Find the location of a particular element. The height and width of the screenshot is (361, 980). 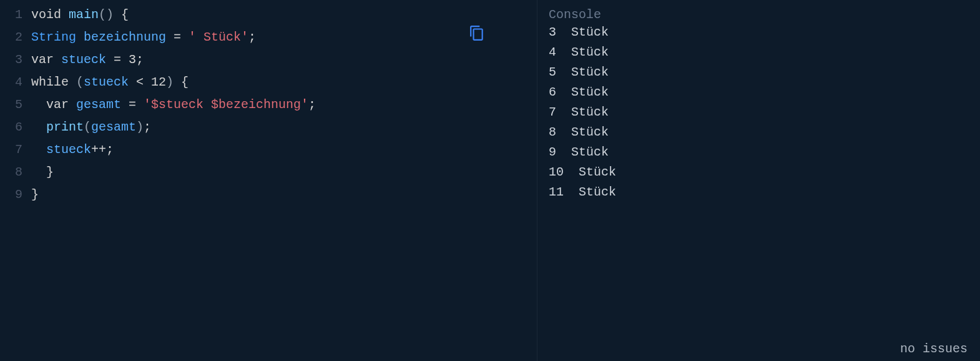

console-output-line: 11 Stück is located at coordinates (759, 192).